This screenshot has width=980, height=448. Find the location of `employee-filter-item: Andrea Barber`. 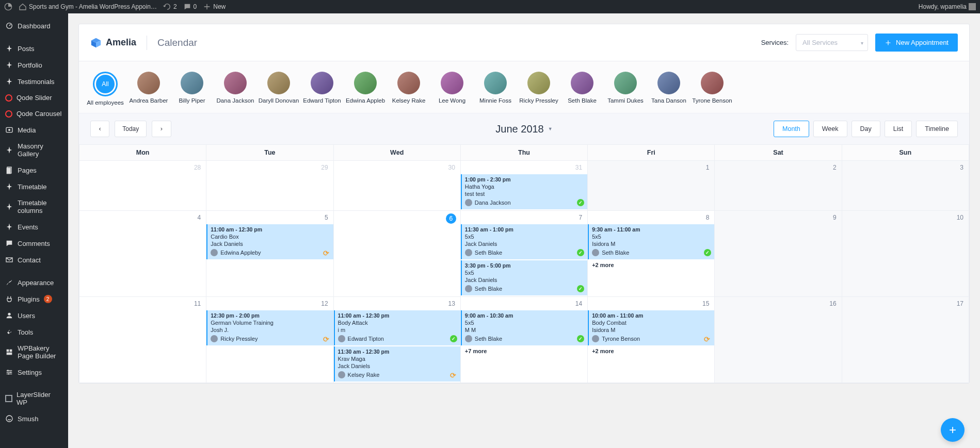

employee-filter-item: Andrea Barber is located at coordinates (149, 89).